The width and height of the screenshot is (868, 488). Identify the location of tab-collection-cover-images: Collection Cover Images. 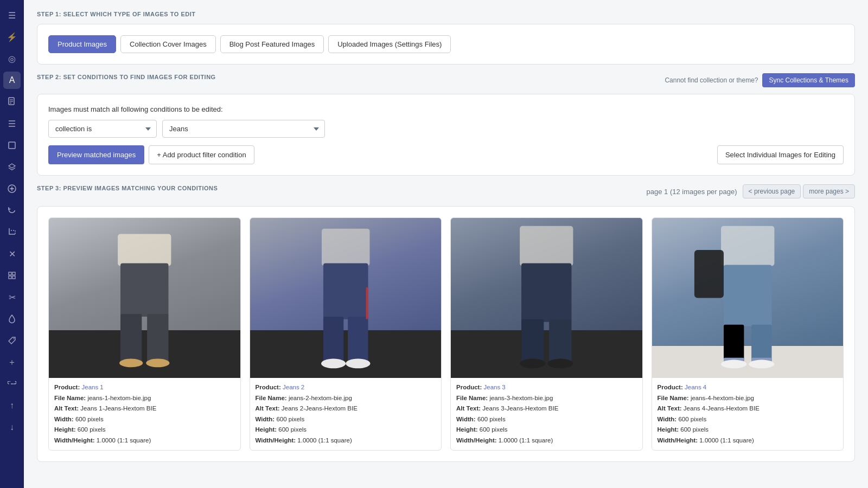
(168, 44).